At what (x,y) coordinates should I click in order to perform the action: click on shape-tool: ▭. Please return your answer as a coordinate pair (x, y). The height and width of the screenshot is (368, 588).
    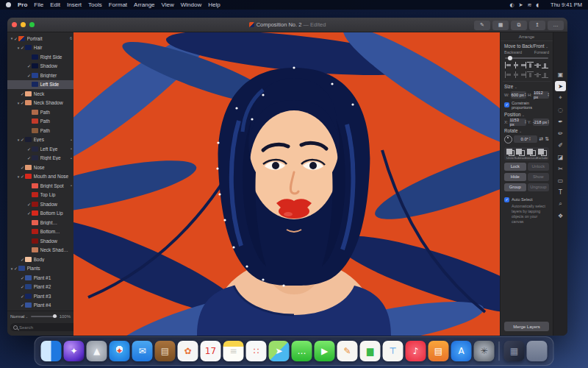
    Looking at the image, I should click on (560, 180).